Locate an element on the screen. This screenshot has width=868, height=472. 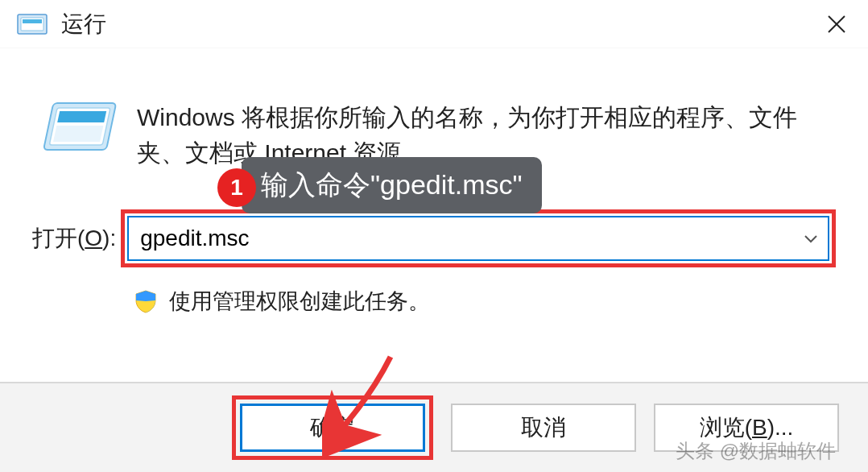
run-titlebar-icon is located at coordinates (32, 24).